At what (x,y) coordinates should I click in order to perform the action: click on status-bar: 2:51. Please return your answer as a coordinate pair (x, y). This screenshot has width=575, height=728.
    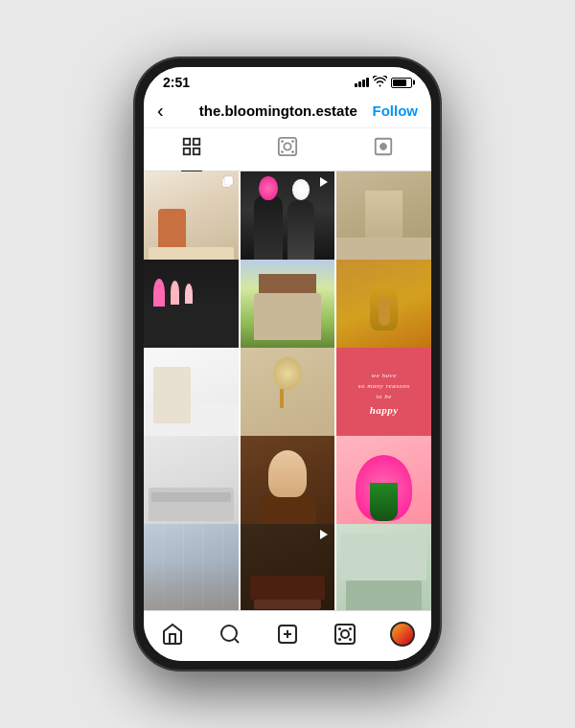
    Looking at the image, I should click on (288, 80).